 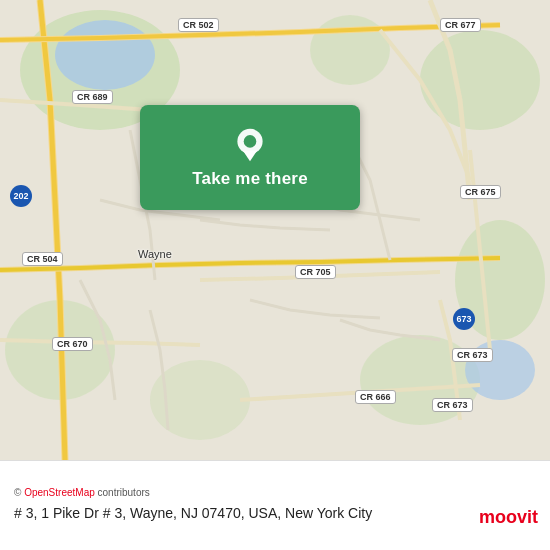 What do you see at coordinates (464, 319) in the screenshot?
I see `badge-rt673: 673` at bounding box center [464, 319].